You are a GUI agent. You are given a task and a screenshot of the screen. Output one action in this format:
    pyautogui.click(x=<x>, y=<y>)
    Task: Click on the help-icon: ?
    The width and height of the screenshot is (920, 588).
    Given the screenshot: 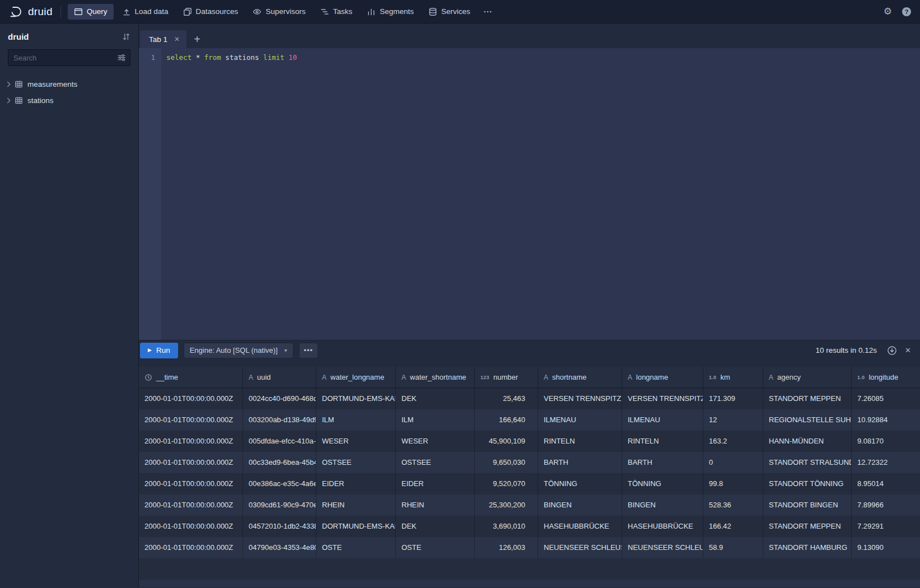 What is the action you would take?
    pyautogui.click(x=907, y=12)
    